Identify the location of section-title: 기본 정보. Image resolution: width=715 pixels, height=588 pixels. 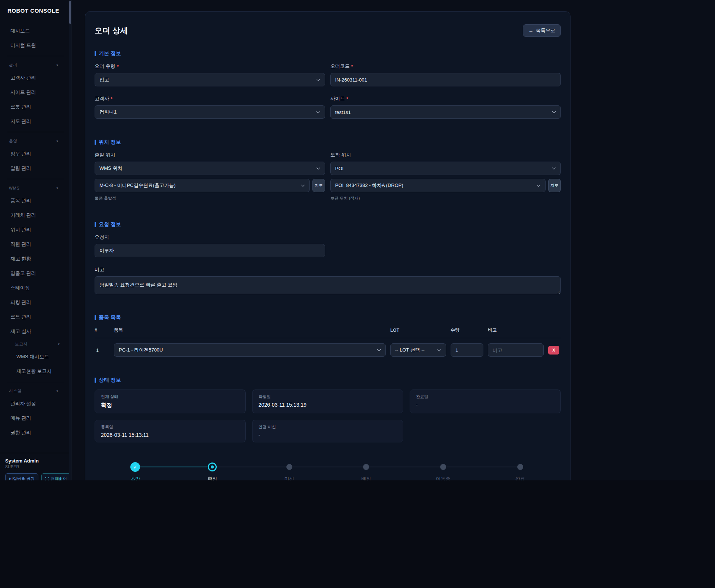
(328, 54).